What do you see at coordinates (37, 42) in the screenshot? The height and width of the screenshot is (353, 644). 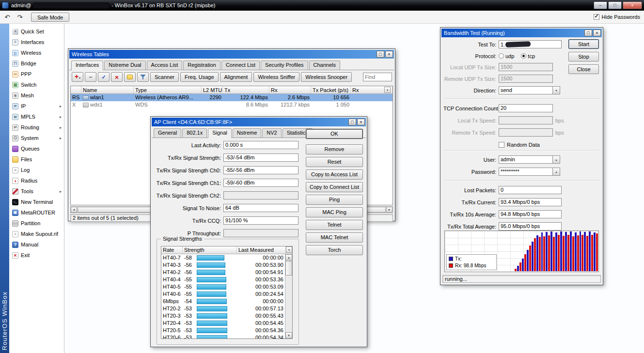 I see `sidebar-item-interfaces: Interfaces` at bounding box center [37, 42].